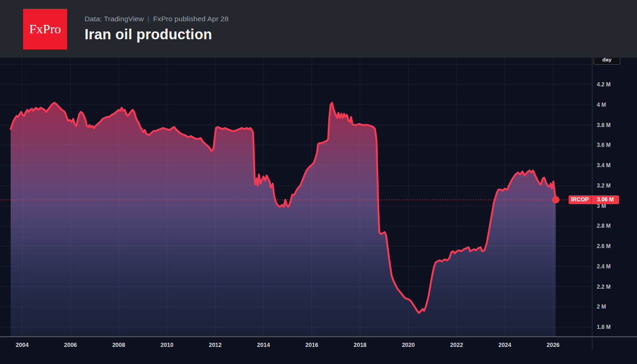 The width and height of the screenshot is (637, 364). I want to click on price-tag: IRCOP 3.06 M, so click(594, 200).